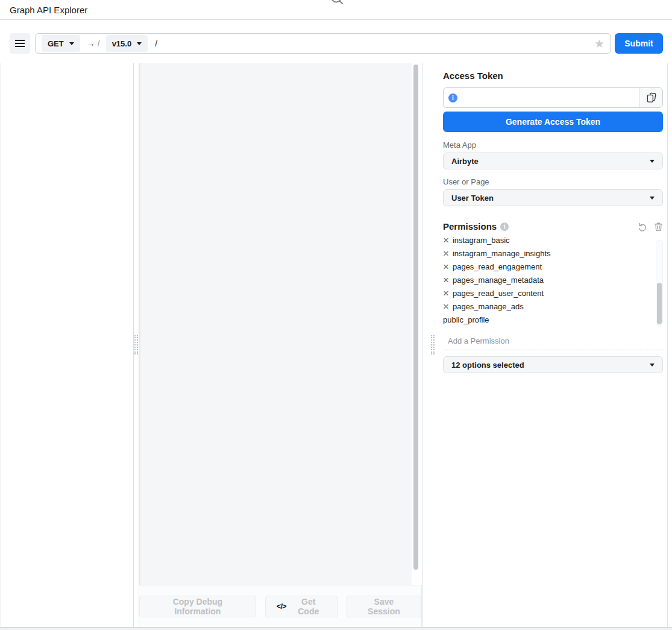  I want to click on dashed-divider, so click(553, 350).